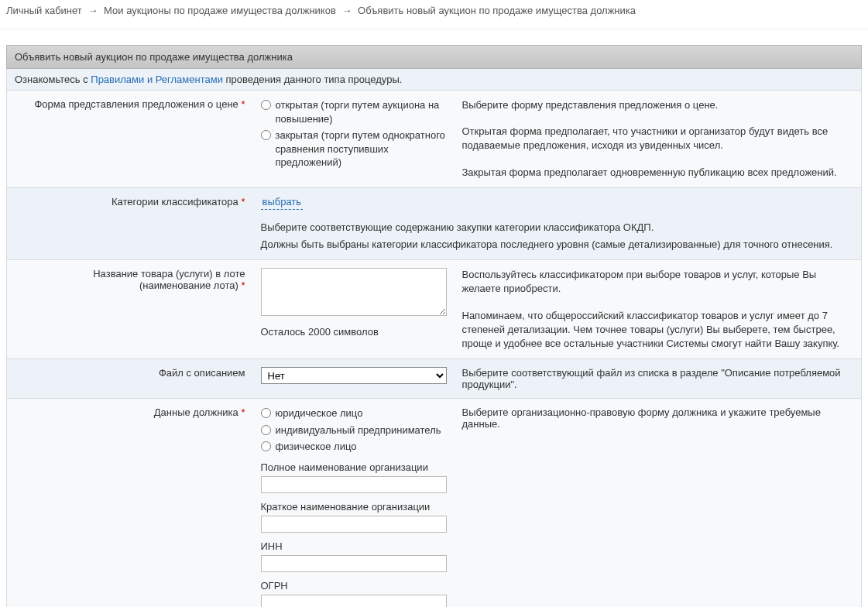 The image size is (868, 607). Describe the element at coordinates (130, 503) in the screenshot. I see `debtor-label: Данные должника *` at that location.